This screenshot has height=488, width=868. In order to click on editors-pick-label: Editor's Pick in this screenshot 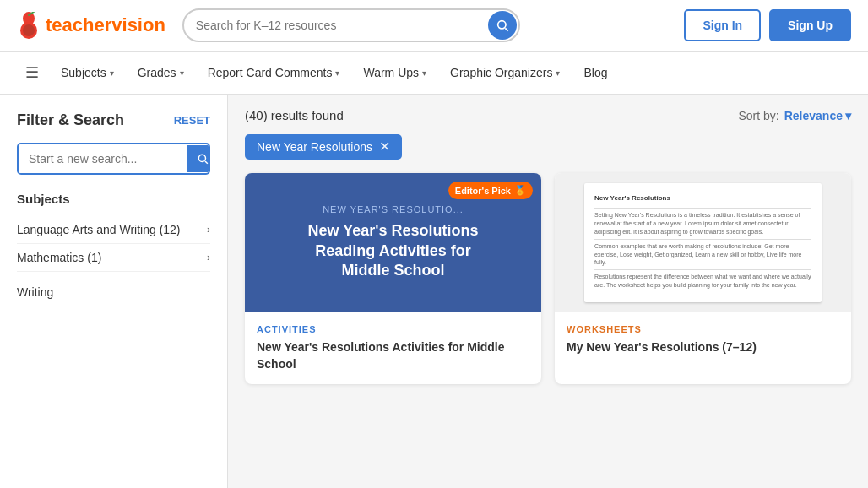, I will do `click(483, 191)`.